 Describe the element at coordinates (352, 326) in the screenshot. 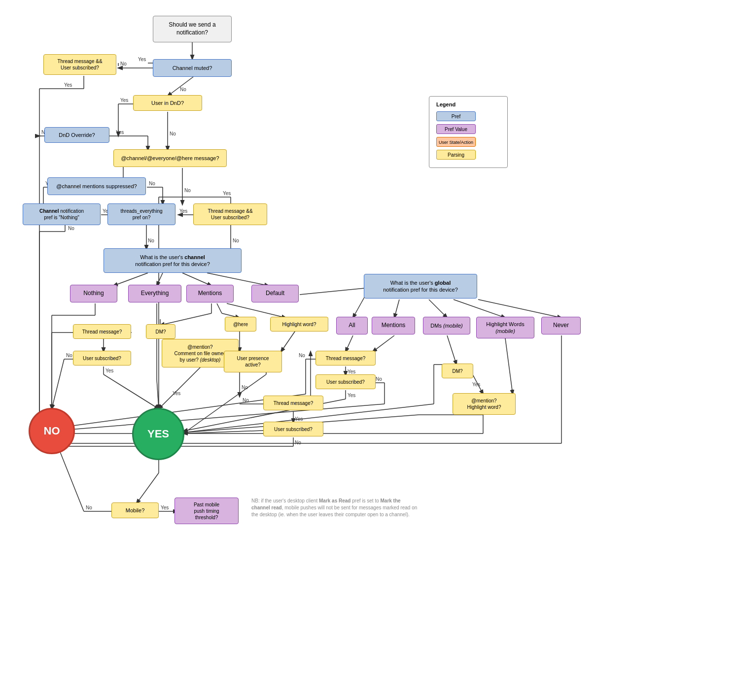

I see `all-label: All` at that location.